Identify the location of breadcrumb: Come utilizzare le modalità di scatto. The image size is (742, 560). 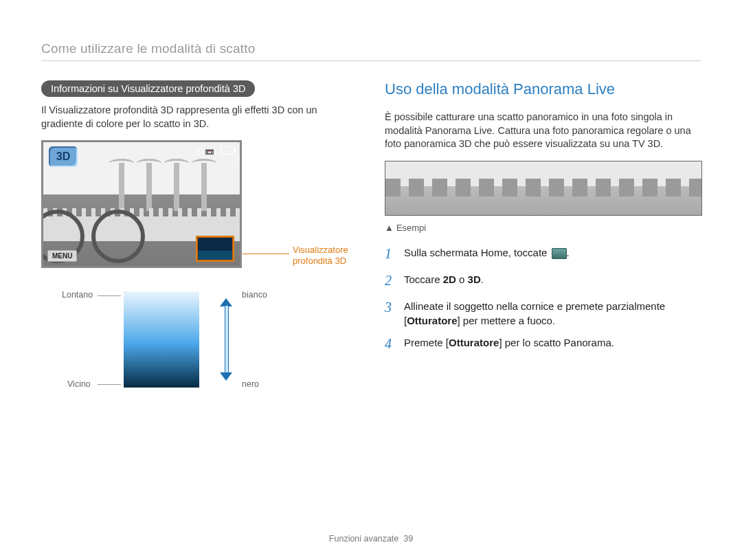
(371, 49).